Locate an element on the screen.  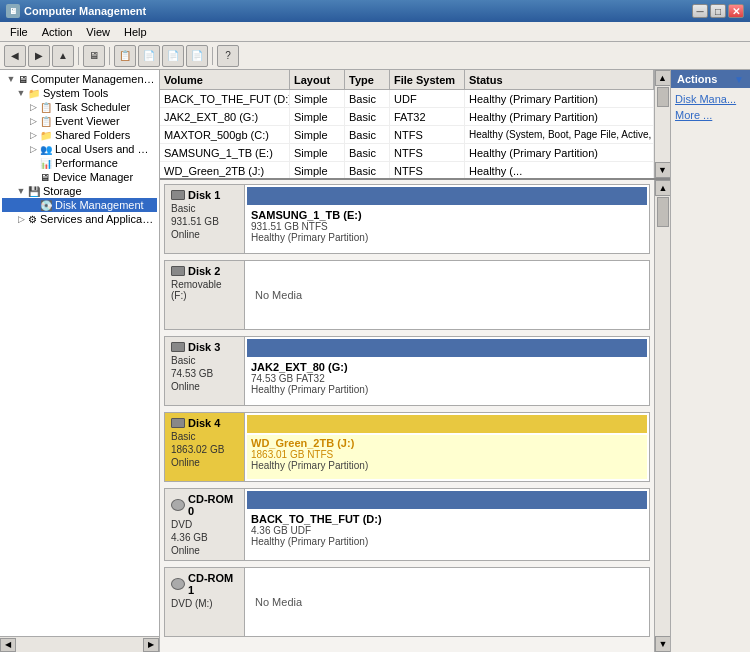
partition-detail-cdrom0: 4.36 GB UDF is located at coordinates (447, 530).